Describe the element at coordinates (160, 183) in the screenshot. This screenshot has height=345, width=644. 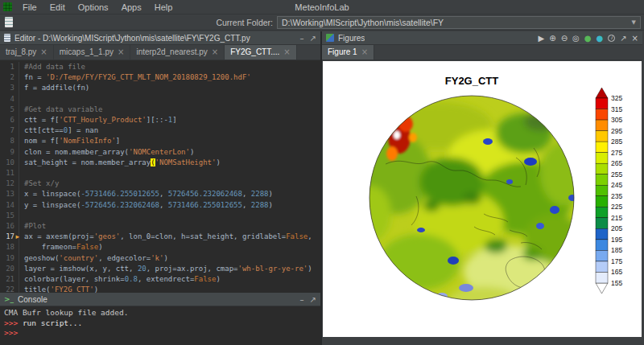
I see `code-line: 12#Set x/y` at that location.